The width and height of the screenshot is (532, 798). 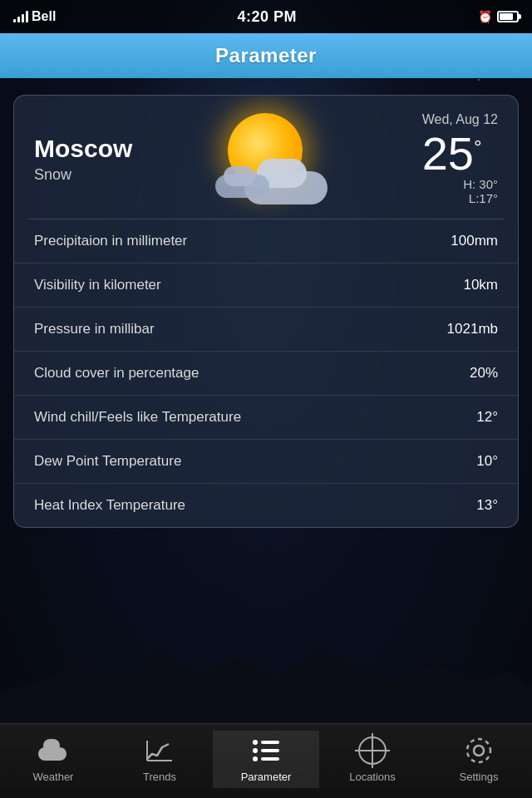 What do you see at coordinates (484, 373) in the screenshot?
I see `param-value-3: 20%` at bounding box center [484, 373].